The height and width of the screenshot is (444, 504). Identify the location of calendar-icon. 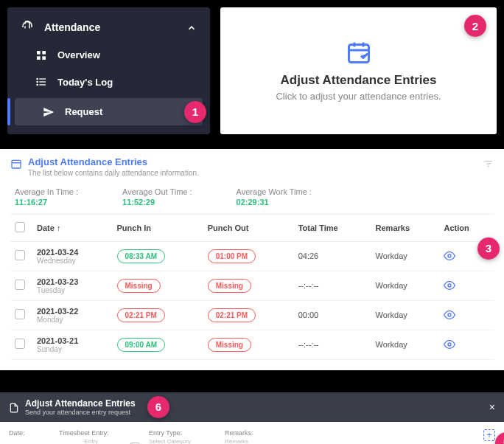
(16, 163).